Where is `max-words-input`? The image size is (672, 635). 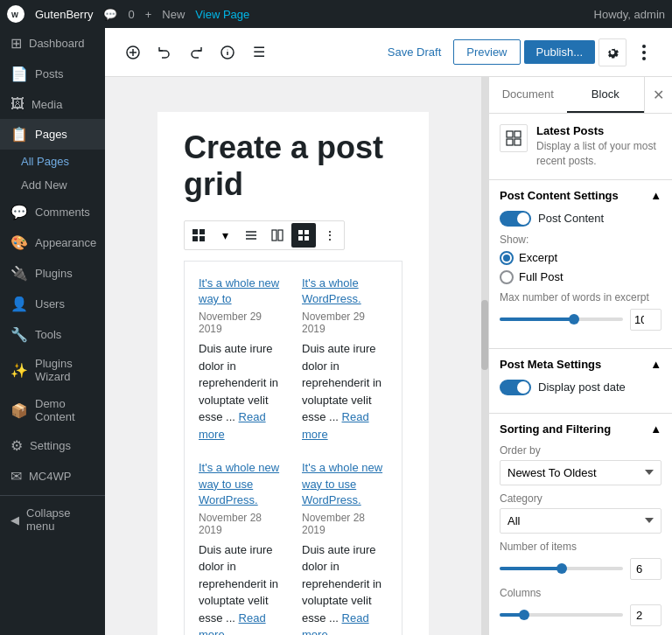 max-words-input is located at coordinates (646, 320).